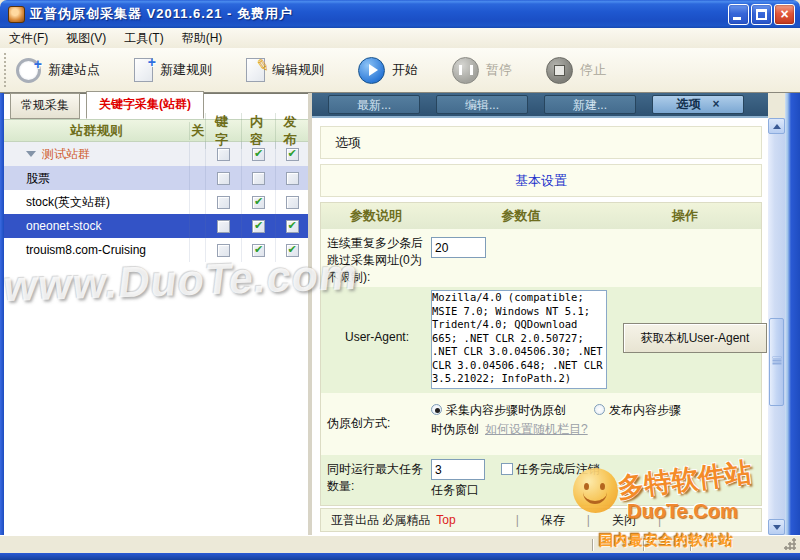 This screenshot has height=560, width=800. I want to click on scroll-down-icon, so click(776, 527).